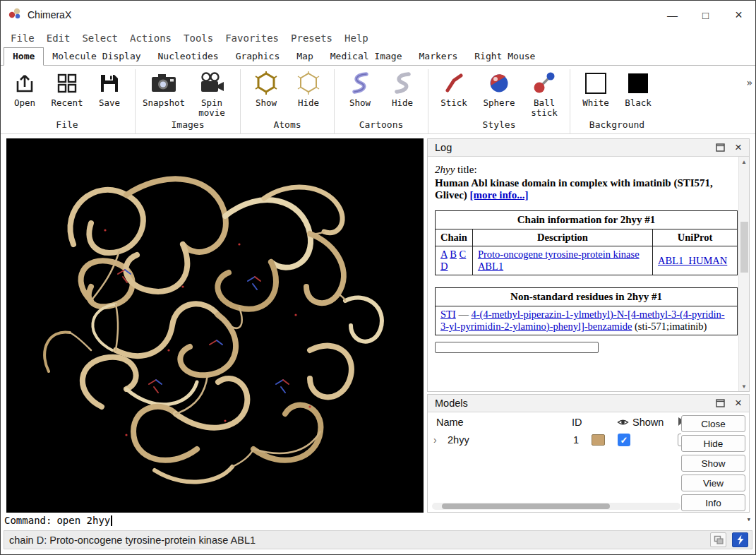  What do you see at coordinates (454, 83) in the screenshot?
I see `stick-icon` at bounding box center [454, 83].